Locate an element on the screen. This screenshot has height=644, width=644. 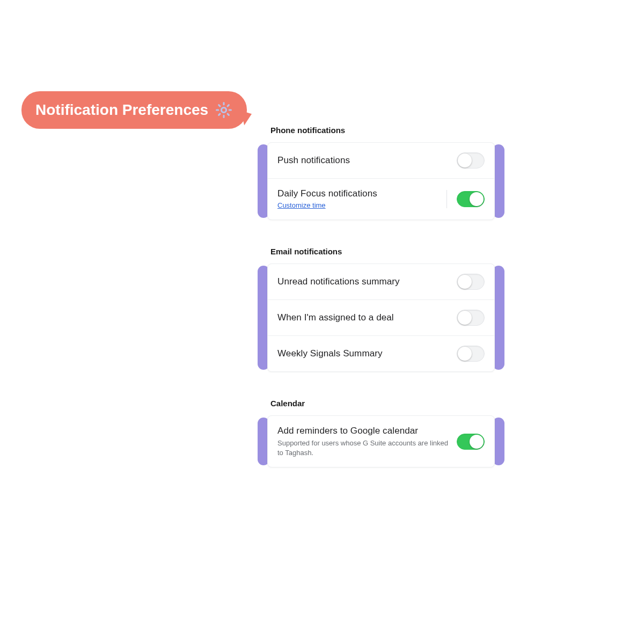
row-text: When I'm assigned to a deal is located at coordinates (363, 318).